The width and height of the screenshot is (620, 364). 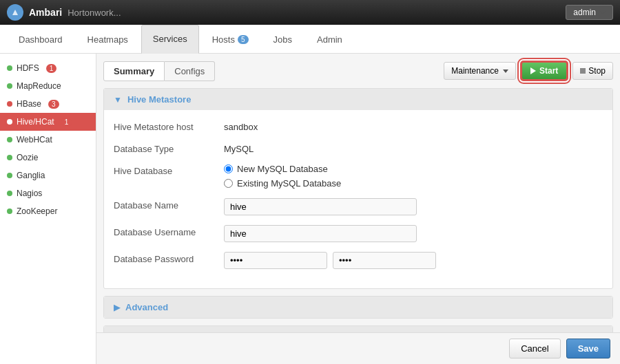 What do you see at coordinates (41, 39) in the screenshot?
I see `tab-dashboard: Dashboard` at bounding box center [41, 39].